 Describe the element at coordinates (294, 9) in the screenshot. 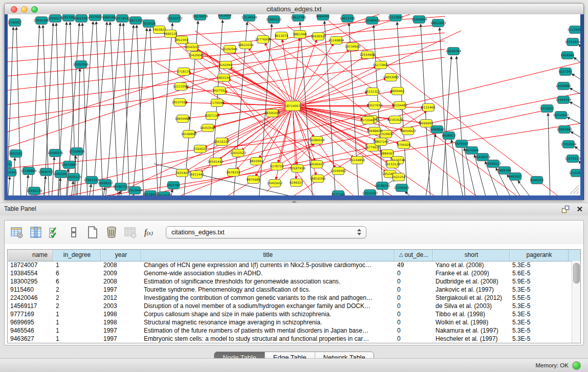

I see `window-titlebar: citations_edges.txt` at that location.